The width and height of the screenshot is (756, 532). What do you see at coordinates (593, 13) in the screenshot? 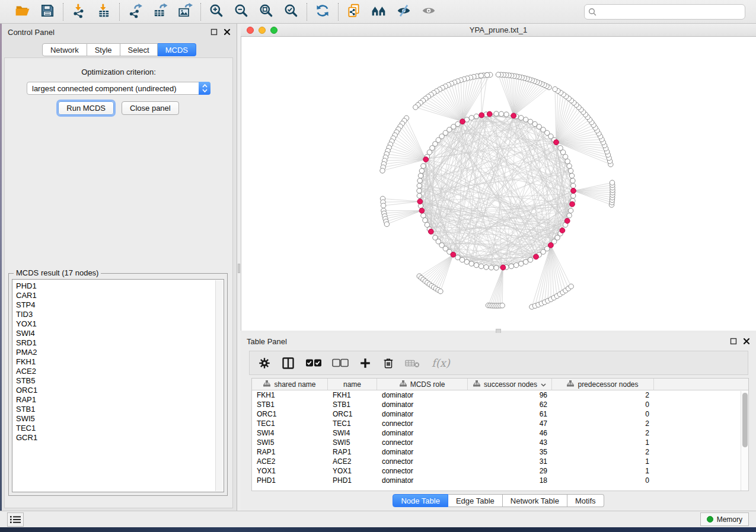
I see `search-icon` at bounding box center [593, 13].